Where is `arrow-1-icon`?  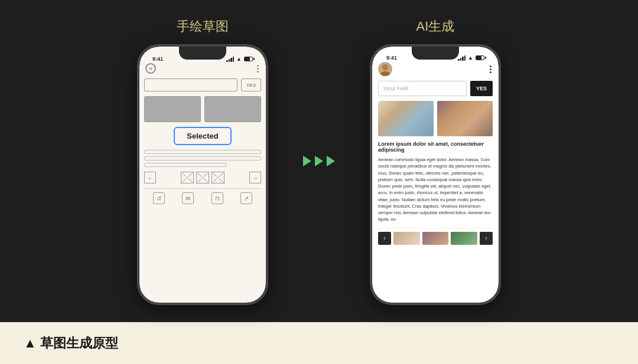 arrow-1-icon is located at coordinates (307, 161).